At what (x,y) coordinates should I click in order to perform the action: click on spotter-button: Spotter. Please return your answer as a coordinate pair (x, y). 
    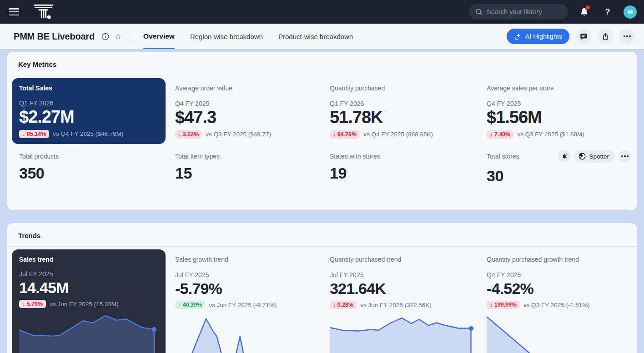
    Looking at the image, I should click on (595, 156).